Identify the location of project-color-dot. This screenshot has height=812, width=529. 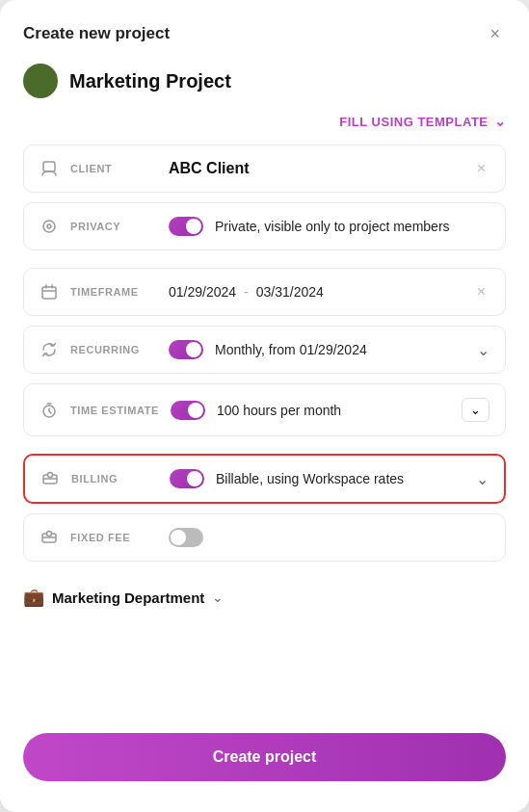
(40, 81).